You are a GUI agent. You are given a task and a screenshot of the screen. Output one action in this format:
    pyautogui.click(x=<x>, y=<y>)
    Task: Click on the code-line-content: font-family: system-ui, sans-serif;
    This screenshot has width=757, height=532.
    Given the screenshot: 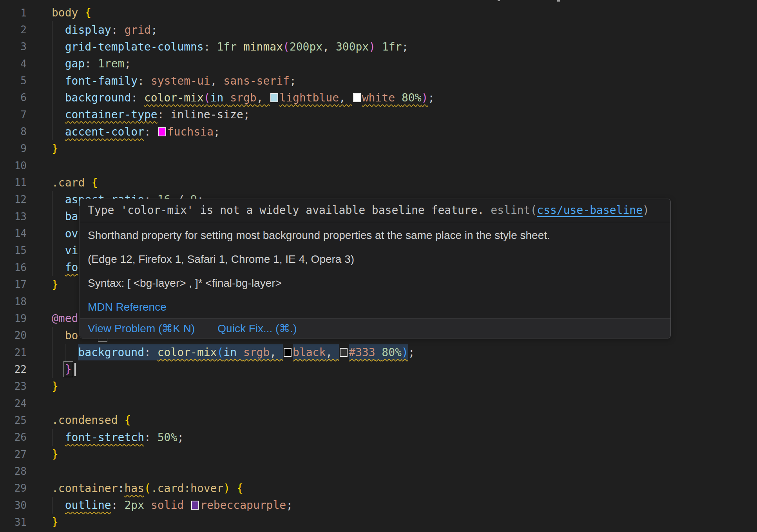 What is the action you would take?
    pyautogui.click(x=174, y=81)
    